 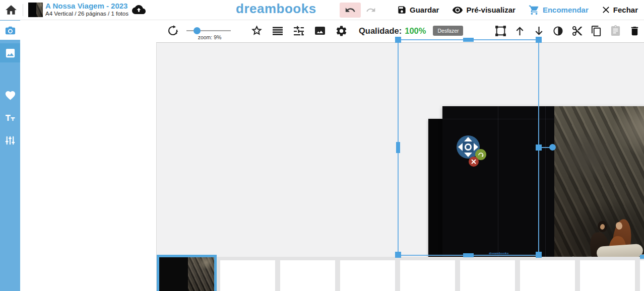 What do you see at coordinates (299, 31) in the screenshot?
I see `text-adjust-icon` at bounding box center [299, 31].